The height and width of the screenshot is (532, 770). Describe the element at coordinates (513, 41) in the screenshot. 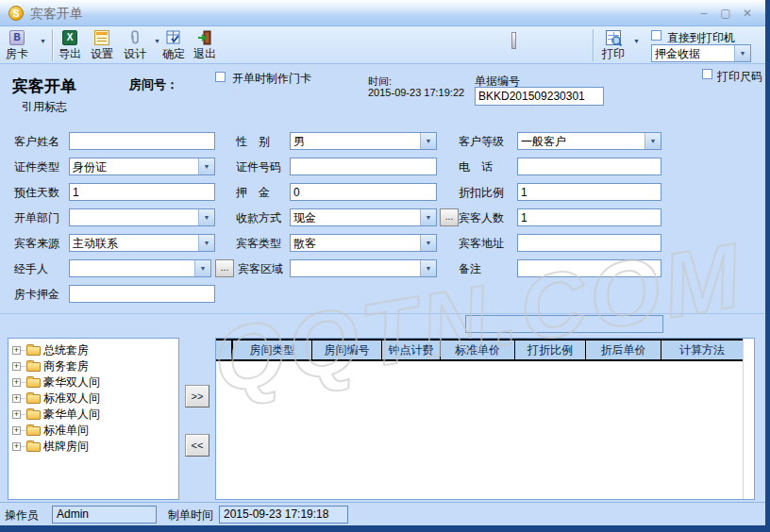

I see `toolbar-grip` at that location.